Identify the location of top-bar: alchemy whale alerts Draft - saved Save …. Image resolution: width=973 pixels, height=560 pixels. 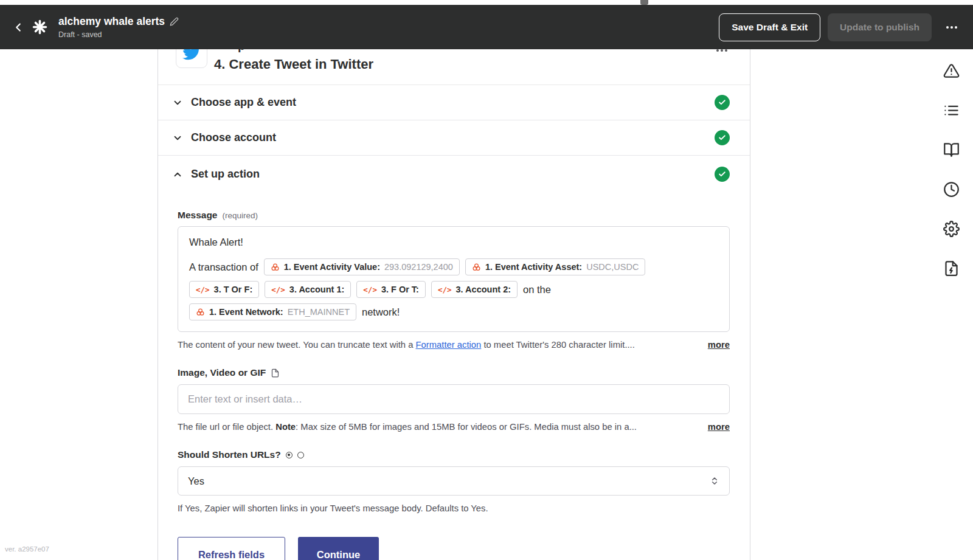
(486, 27).